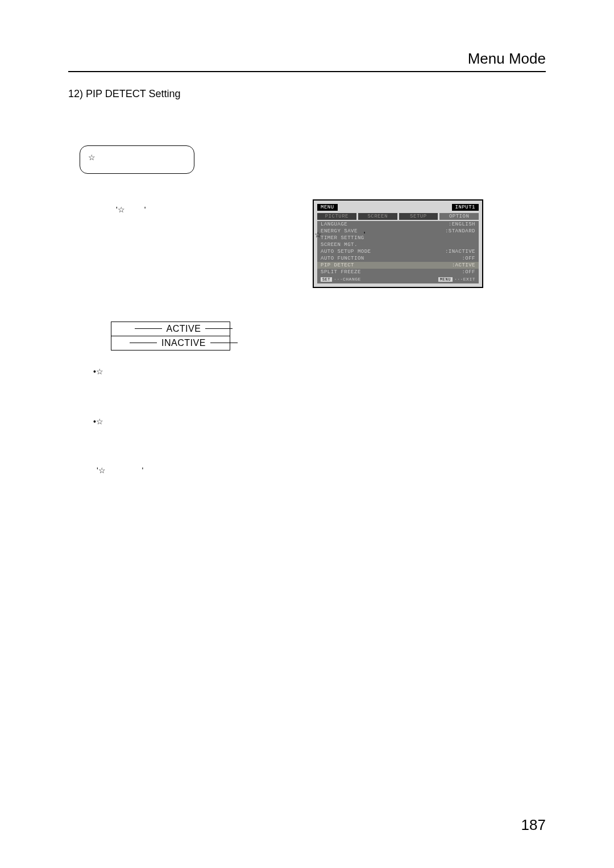 This screenshot has width=614, height=868. I want to click on footer-menu: MENU ···EXIT, so click(457, 279).